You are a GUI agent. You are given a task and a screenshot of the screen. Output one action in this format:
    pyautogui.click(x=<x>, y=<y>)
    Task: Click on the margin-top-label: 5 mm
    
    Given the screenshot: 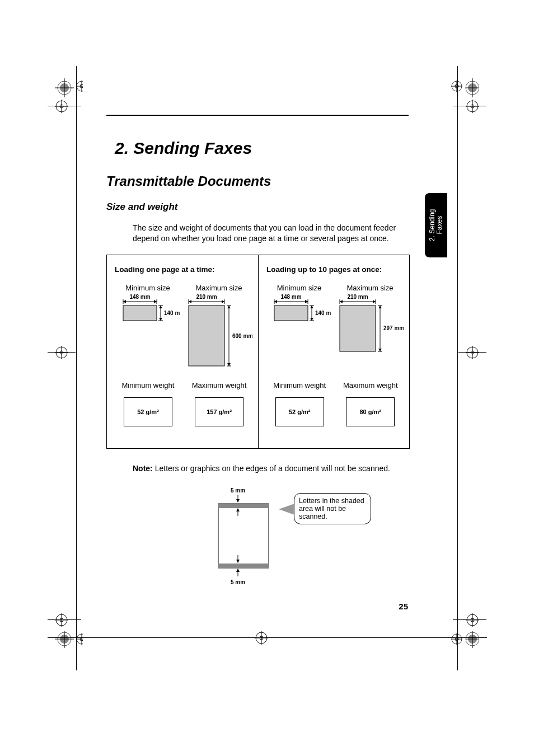 What is the action you would take?
    pyautogui.click(x=238, y=490)
    